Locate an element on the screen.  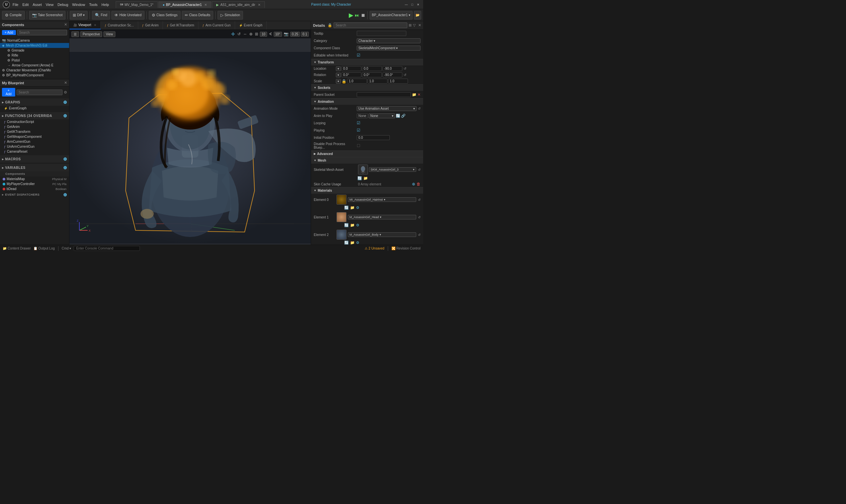
category-dropdown: Character ▾ is located at coordinates (389, 41).